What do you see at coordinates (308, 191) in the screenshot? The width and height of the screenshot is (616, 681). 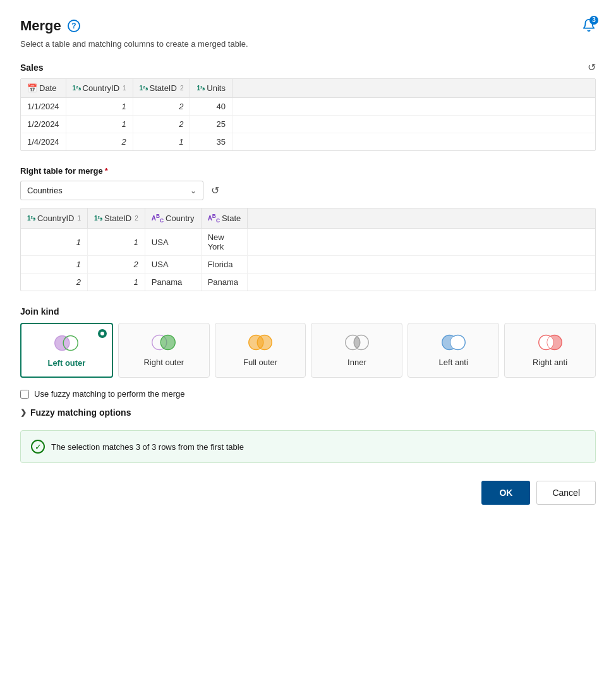 I see `right-table-dropdown-row: Countries ⌄ ↺` at bounding box center [308, 191].